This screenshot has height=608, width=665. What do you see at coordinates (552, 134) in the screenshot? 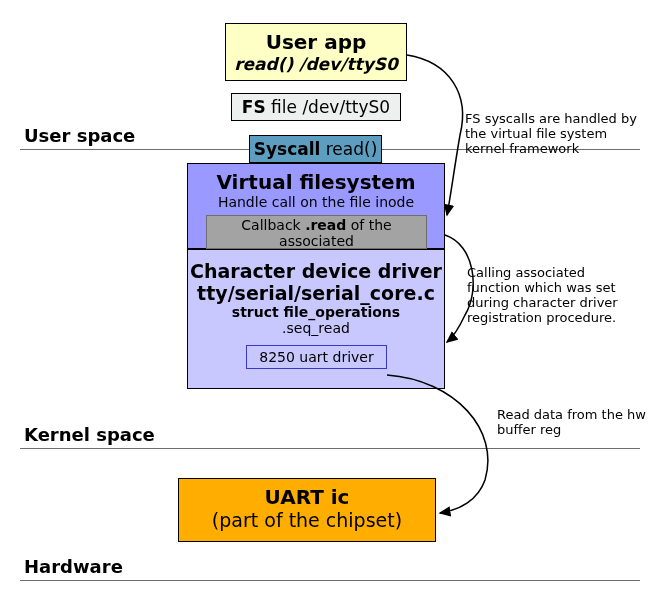
I see `annot-fs-syscalls: FS syscalls are handled by the virtual f…` at bounding box center [552, 134].